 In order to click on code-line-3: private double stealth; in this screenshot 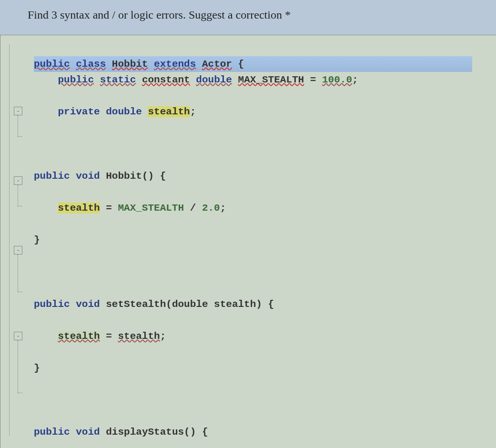, I will do `click(265, 112)`.